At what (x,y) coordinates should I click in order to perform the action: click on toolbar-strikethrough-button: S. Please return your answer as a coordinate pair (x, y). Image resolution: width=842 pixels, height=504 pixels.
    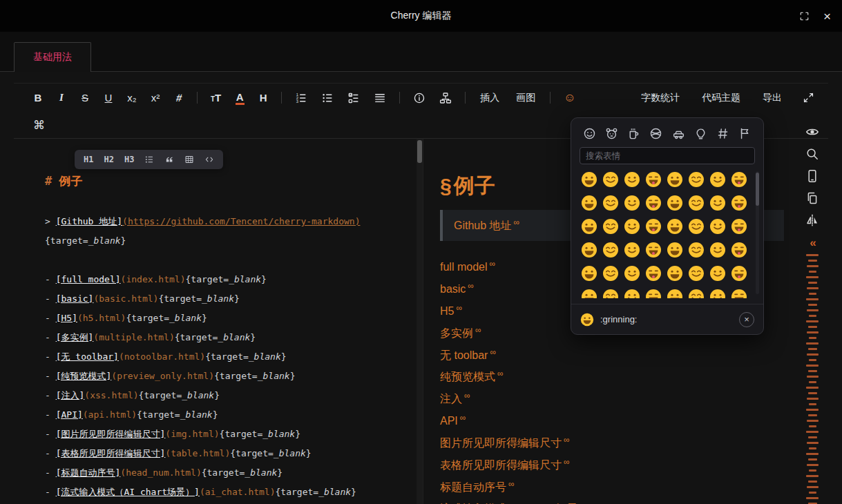
    Looking at the image, I should click on (85, 98).